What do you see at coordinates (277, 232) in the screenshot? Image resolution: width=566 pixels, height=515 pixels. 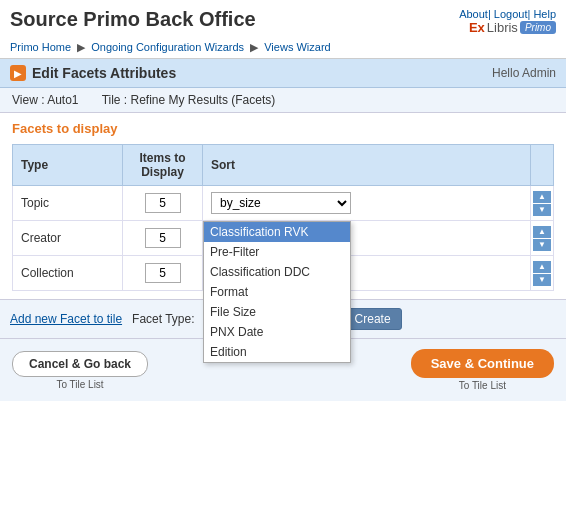 I see `dropdown-item-rvk: Classification RVK` at bounding box center [277, 232].